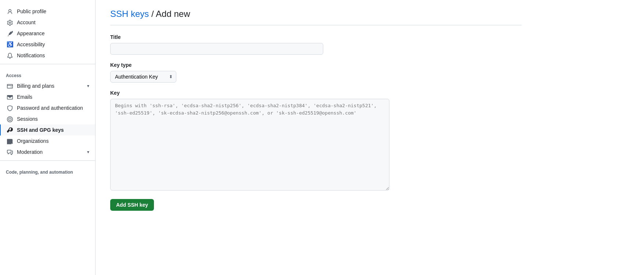 The width and height of the screenshot is (644, 275). I want to click on submit-group: Add SSH key, so click(316, 205).